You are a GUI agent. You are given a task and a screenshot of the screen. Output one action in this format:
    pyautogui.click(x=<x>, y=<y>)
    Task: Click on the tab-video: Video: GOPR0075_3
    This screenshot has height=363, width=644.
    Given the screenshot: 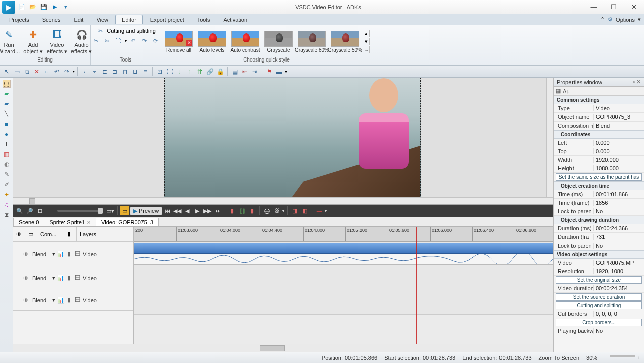 What is the action you would take?
    pyautogui.click(x=127, y=222)
    